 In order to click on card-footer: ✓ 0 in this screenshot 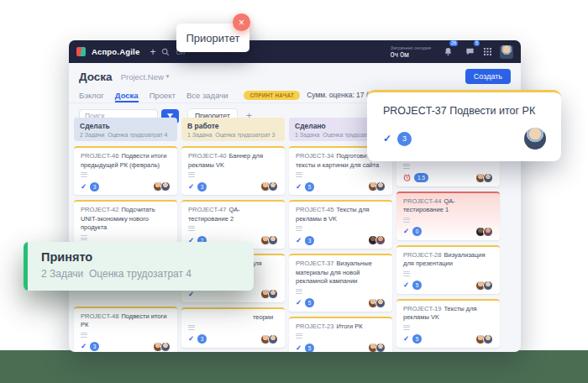, I will do `click(449, 232)`.